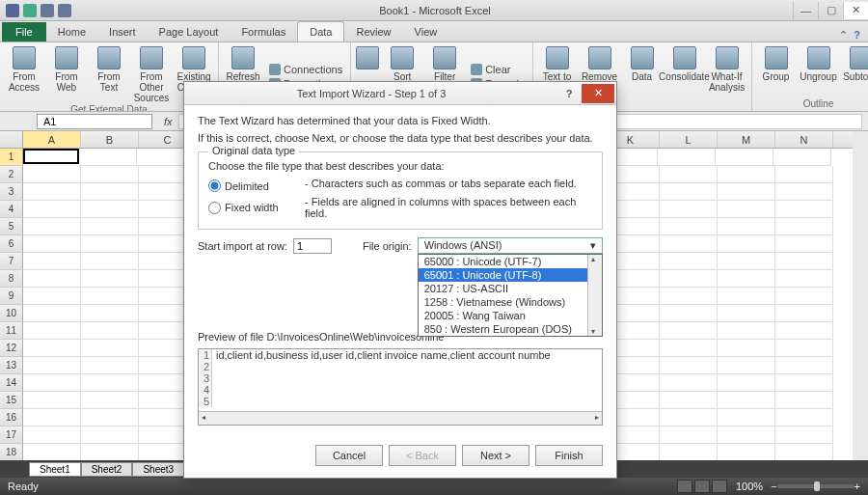 Image resolution: width=868 pixels, height=495 pixels. What do you see at coordinates (12, 192) in the screenshot?
I see `row-header: 3` at bounding box center [12, 192].